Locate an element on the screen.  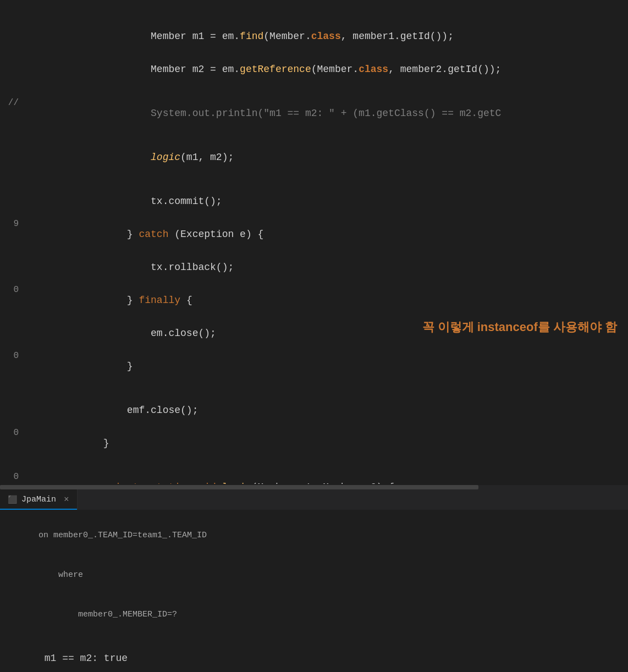
tab-close-button: × is located at coordinates (67, 500).